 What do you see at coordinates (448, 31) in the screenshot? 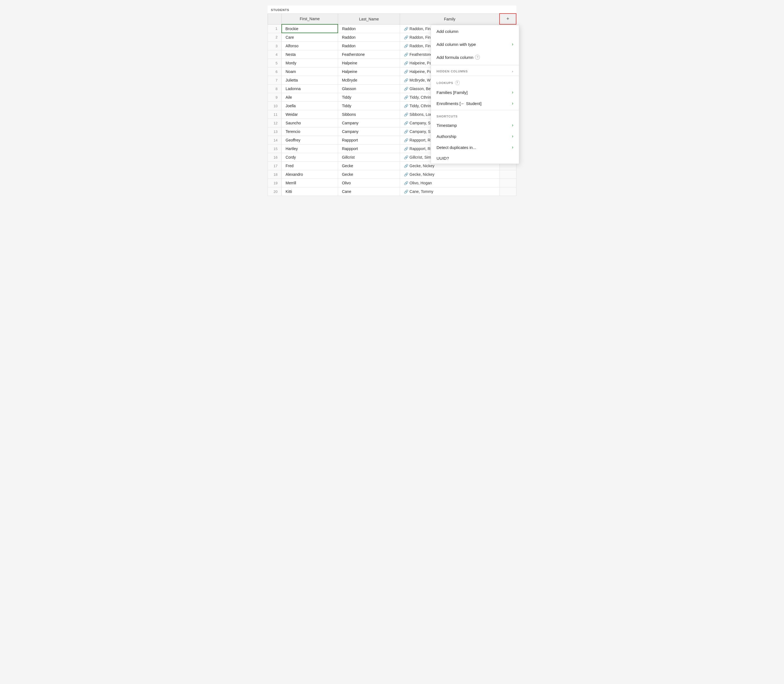
I see `add-column-label: Add column` at bounding box center [448, 31].